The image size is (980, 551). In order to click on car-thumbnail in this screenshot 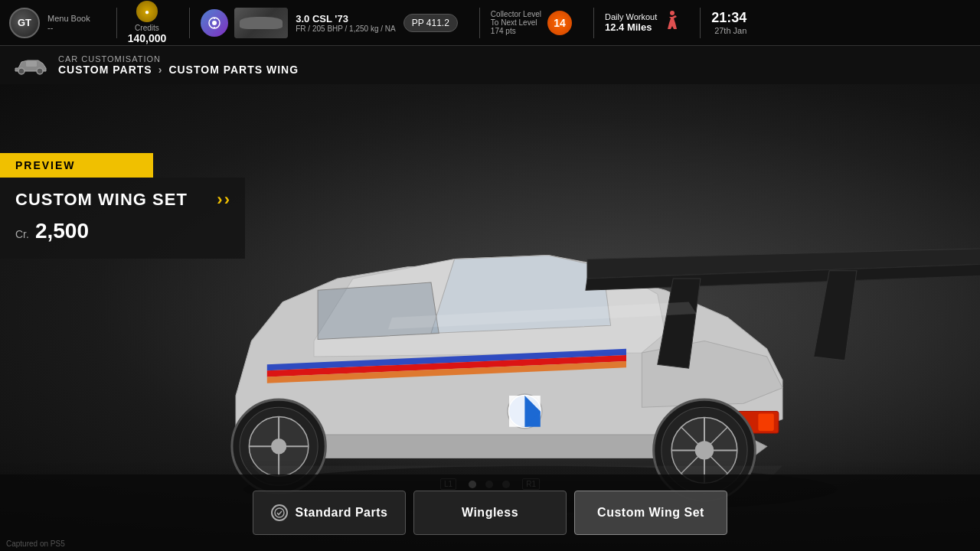, I will do `click(261, 23)`.